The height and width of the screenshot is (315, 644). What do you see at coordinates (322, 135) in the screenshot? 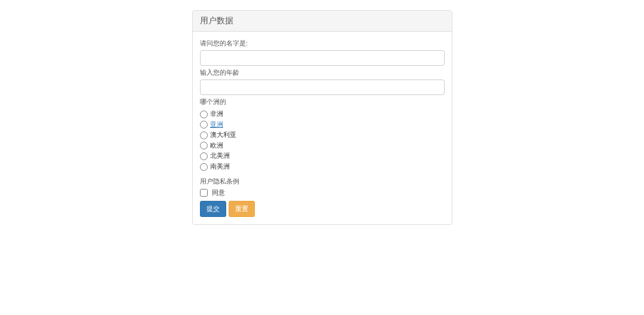
I see `continent-radio-item: 澳大利亚` at bounding box center [322, 135].